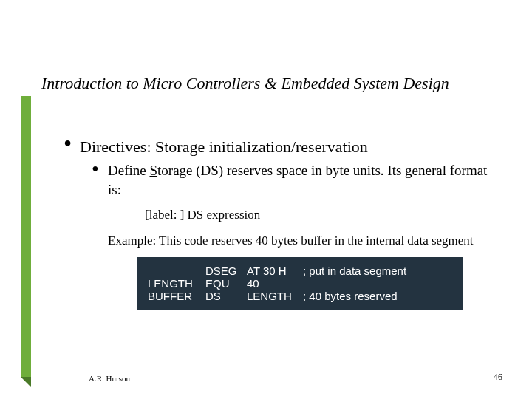 Image resolution: width=532 pixels, height=399 pixels. Describe the element at coordinates (297, 180) in the screenshot. I see `bullet-level2: Define Storage (DS) reserves space in by…` at that location.